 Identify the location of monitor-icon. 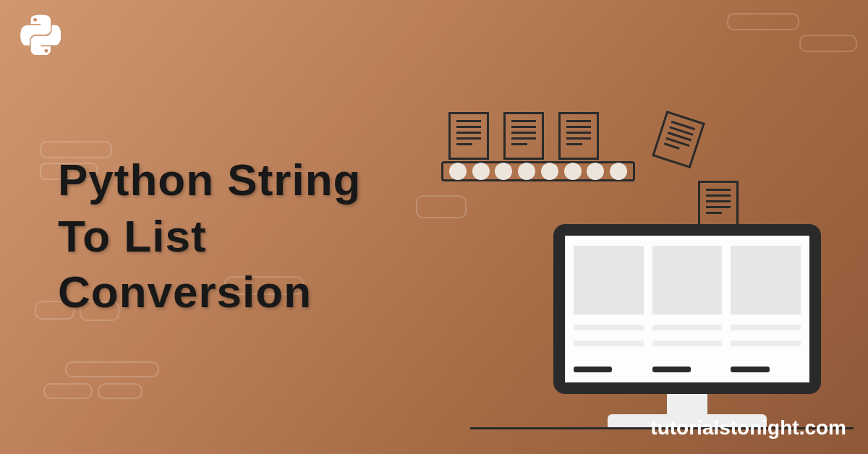
(687, 309).